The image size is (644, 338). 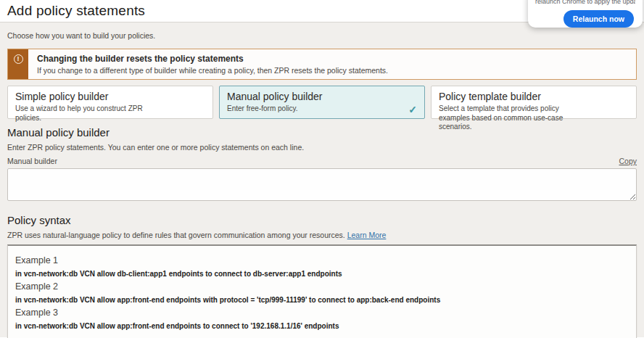 What do you see at coordinates (212, 70) in the screenshot?
I see `warning-body: If you change to a different type of bui…` at bounding box center [212, 70].